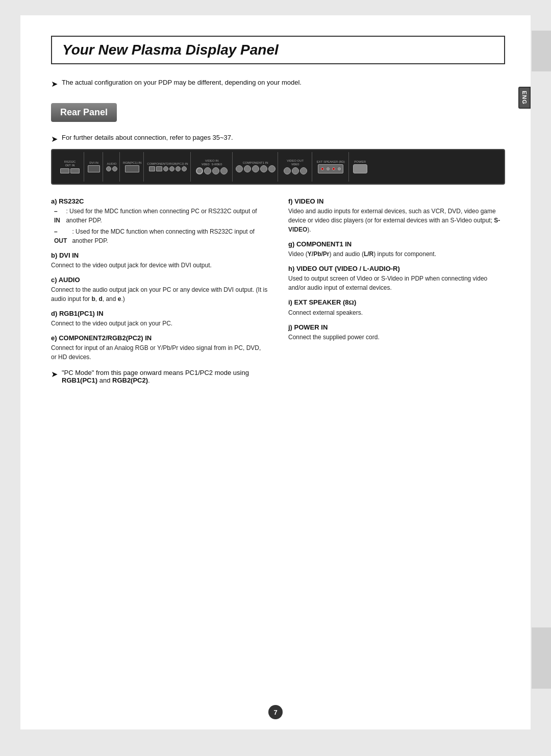  I want to click on panel-connectors-c, so click(112, 169).